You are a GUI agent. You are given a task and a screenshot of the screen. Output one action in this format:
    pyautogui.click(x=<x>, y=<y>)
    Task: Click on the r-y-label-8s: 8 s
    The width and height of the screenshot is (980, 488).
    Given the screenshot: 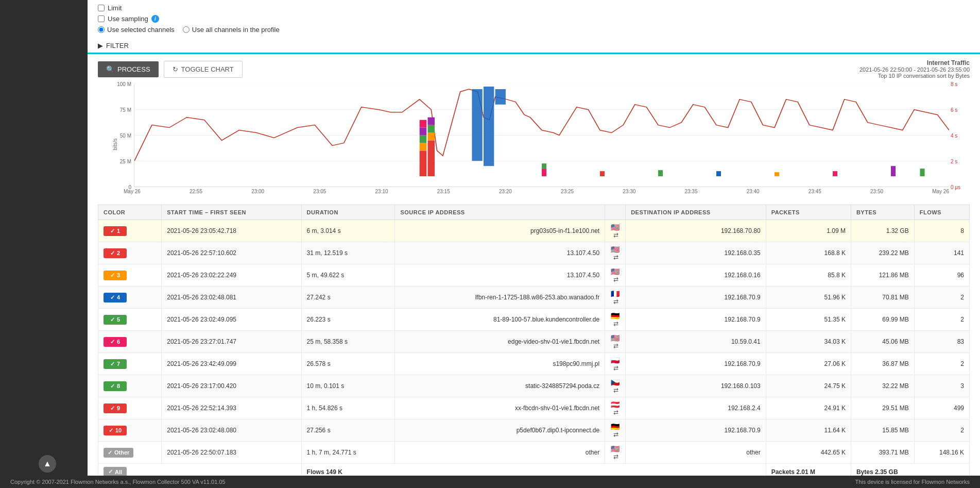 What is the action you would take?
    pyautogui.click(x=954, y=85)
    